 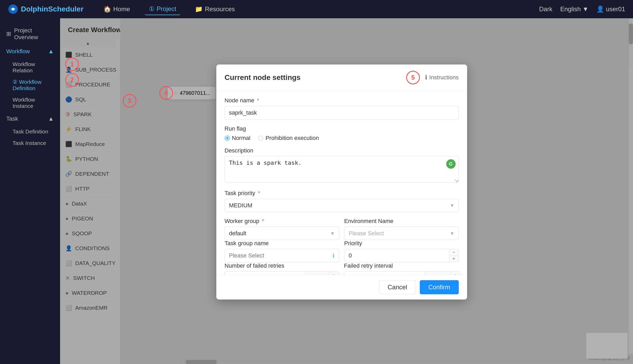 What do you see at coordinates (282, 251) in the screenshot?
I see `form-col-task-group-name: Task group name ℹ` at bounding box center [282, 251].